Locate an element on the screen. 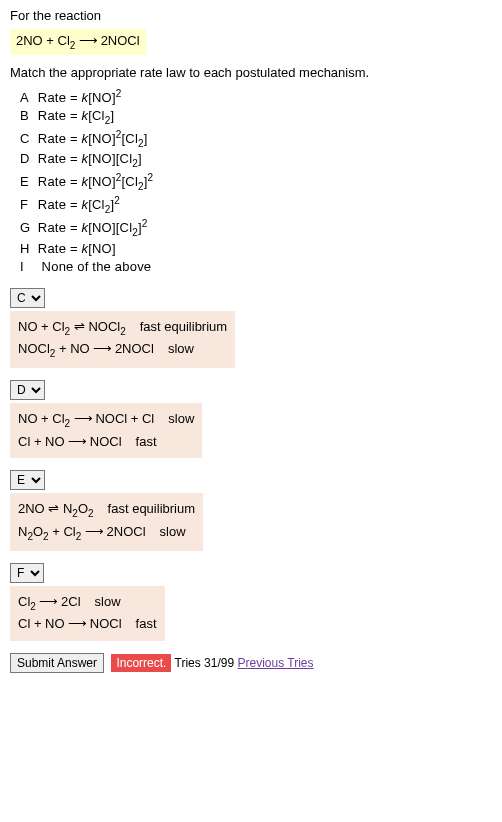 This screenshot has width=502, height=822. mechanism-block-1: C NO + Cl2 ⇌ NOCl2fast equilibrium NOCl2… is located at coordinates (251, 328).